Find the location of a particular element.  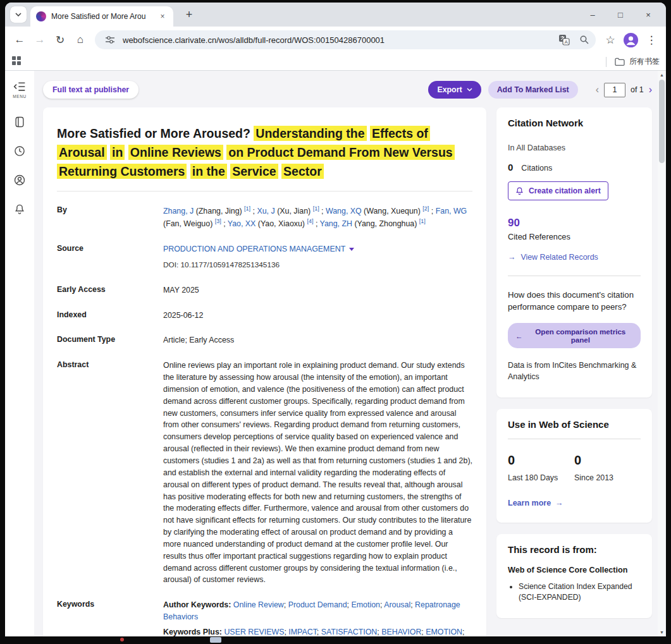

citations-label: Citations is located at coordinates (536, 168).